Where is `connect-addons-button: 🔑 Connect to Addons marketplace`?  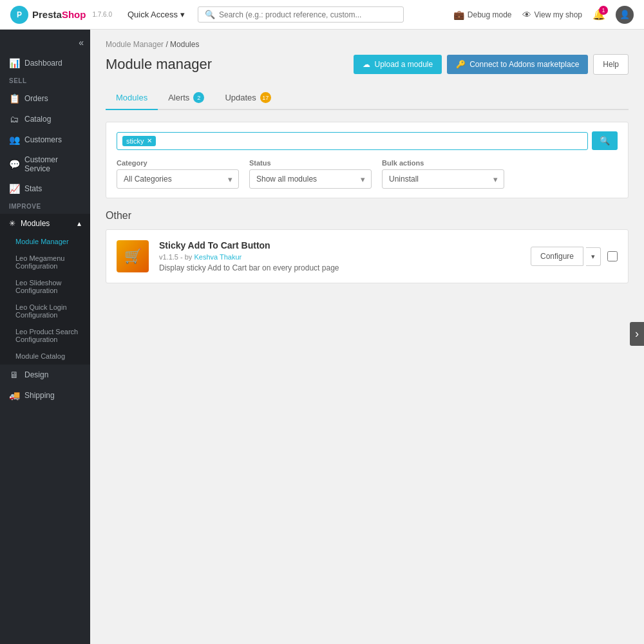
connect-addons-button: 🔑 Connect to Addons marketplace is located at coordinates (518, 64).